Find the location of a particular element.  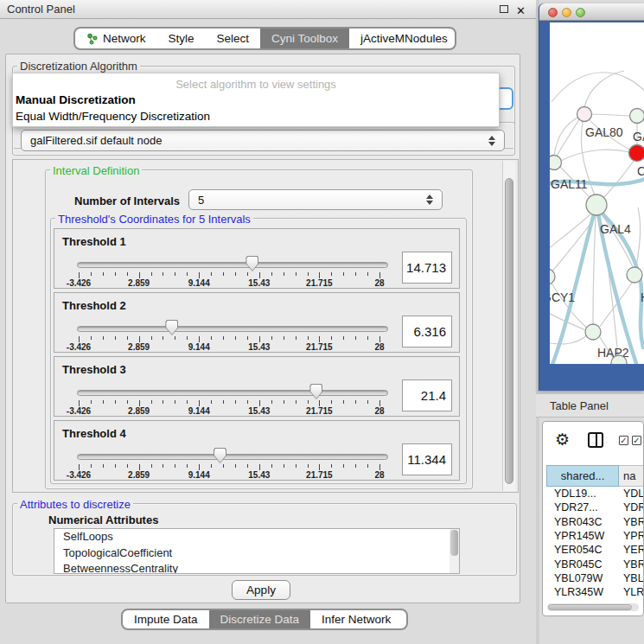

mac-minimize-icon is located at coordinates (567, 12).